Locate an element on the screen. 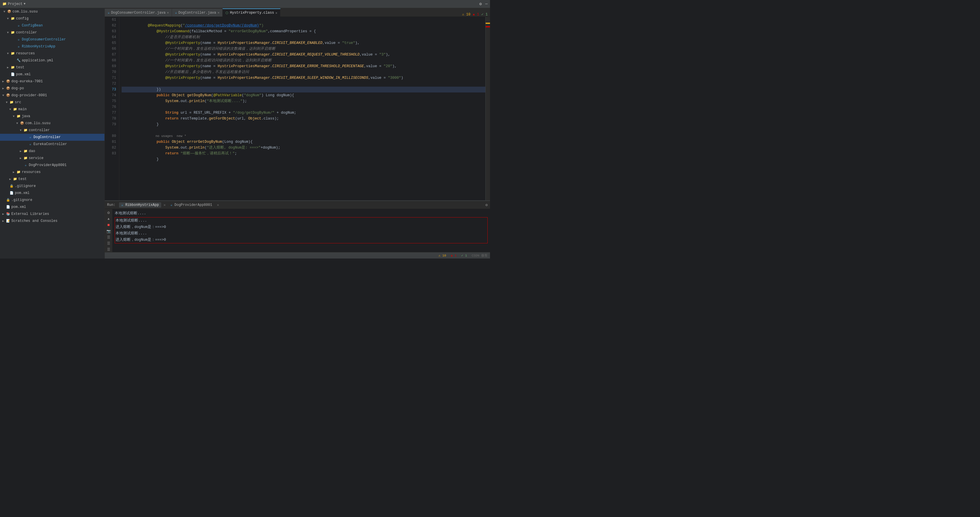  sidebar-item-gitignore1: 🔒 .gitignore is located at coordinates (52, 200).